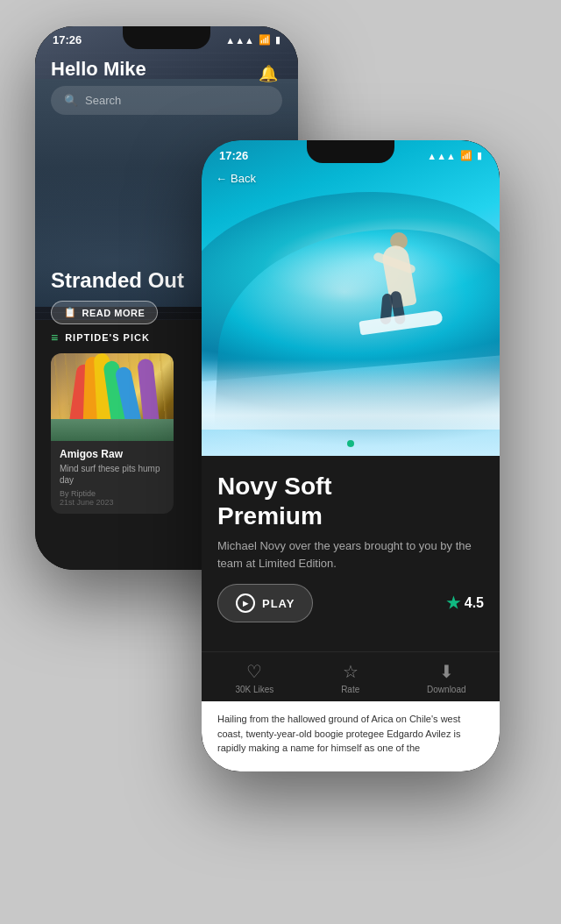  What do you see at coordinates (112, 454) in the screenshot?
I see `picks-card-title: Amigos Raw` at bounding box center [112, 454].